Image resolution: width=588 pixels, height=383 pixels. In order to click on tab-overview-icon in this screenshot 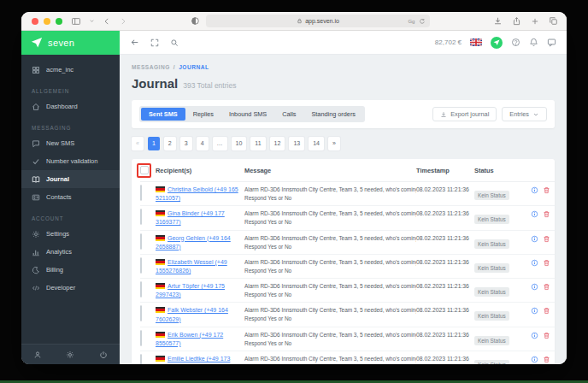, I will do `click(554, 21)`.